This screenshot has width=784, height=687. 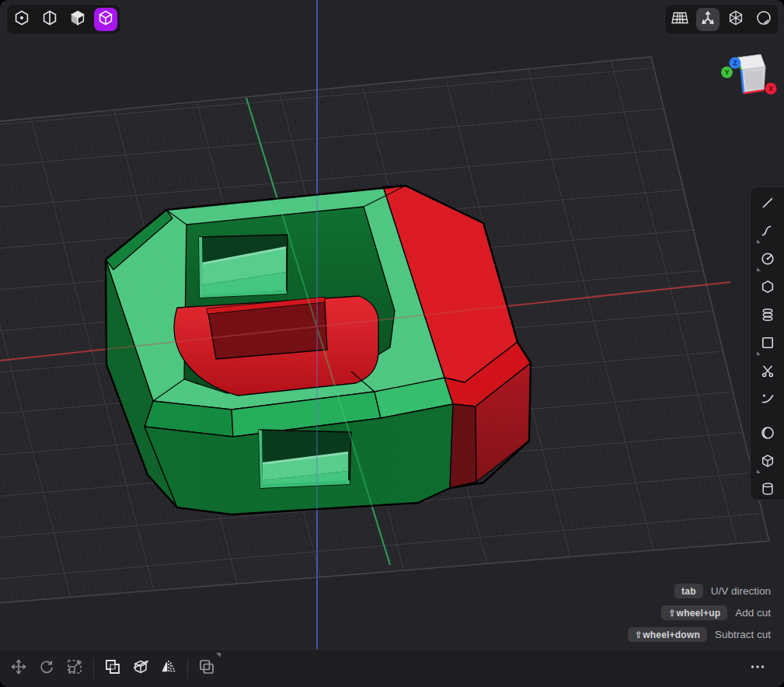 What do you see at coordinates (764, 19) in the screenshot?
I see `render-view-button` at bounding box center [764, 19].